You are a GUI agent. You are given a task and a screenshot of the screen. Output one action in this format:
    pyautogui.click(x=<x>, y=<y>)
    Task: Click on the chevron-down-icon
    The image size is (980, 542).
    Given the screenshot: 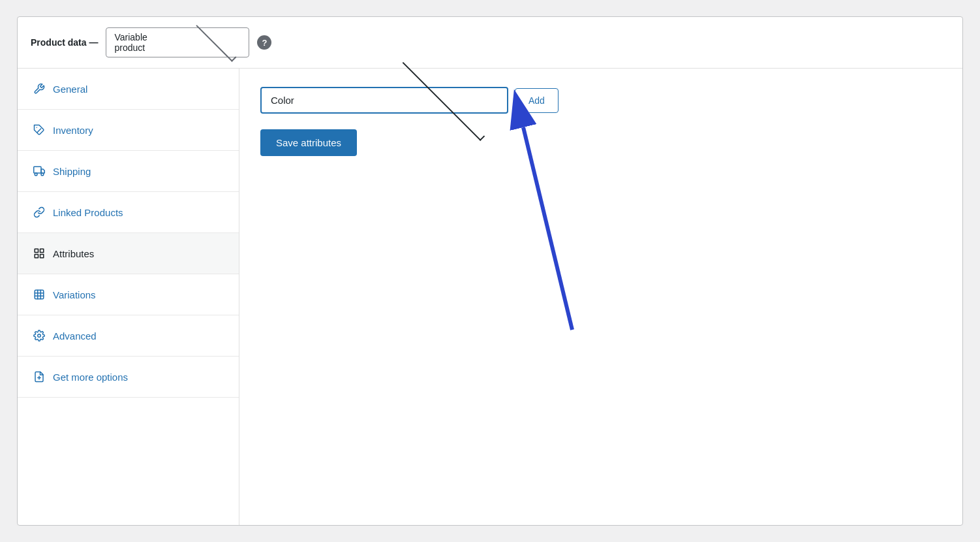 What is the action you would take?
    pyautogui.click(x=217, y=41)
    